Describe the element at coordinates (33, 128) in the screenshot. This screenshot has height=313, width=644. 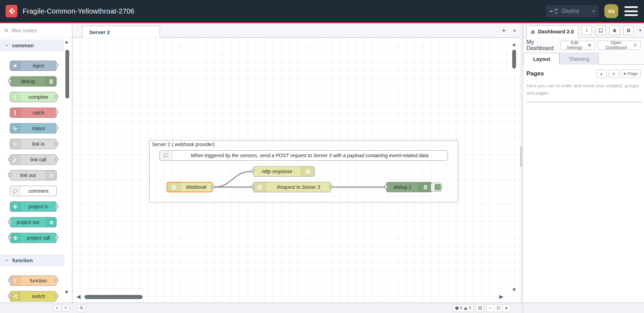
I see `palette-node-status: status` at that location.